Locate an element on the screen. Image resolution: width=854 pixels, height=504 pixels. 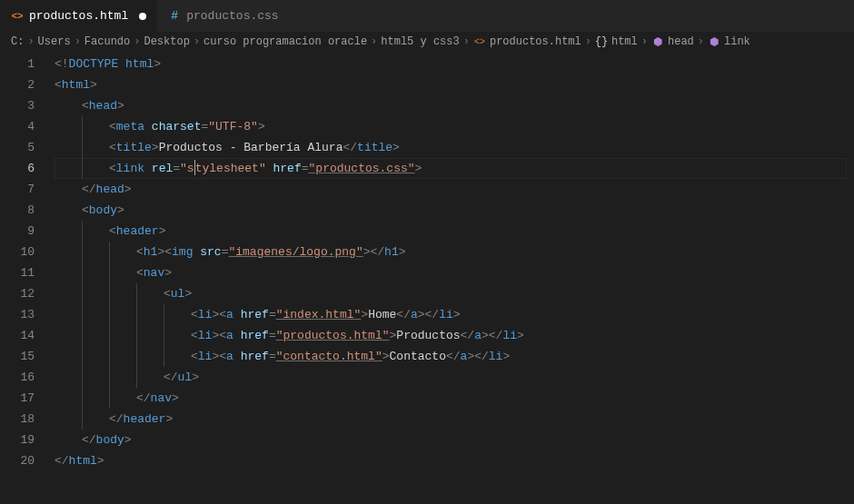
line-number: 16 is located at coordinates (27, 378).